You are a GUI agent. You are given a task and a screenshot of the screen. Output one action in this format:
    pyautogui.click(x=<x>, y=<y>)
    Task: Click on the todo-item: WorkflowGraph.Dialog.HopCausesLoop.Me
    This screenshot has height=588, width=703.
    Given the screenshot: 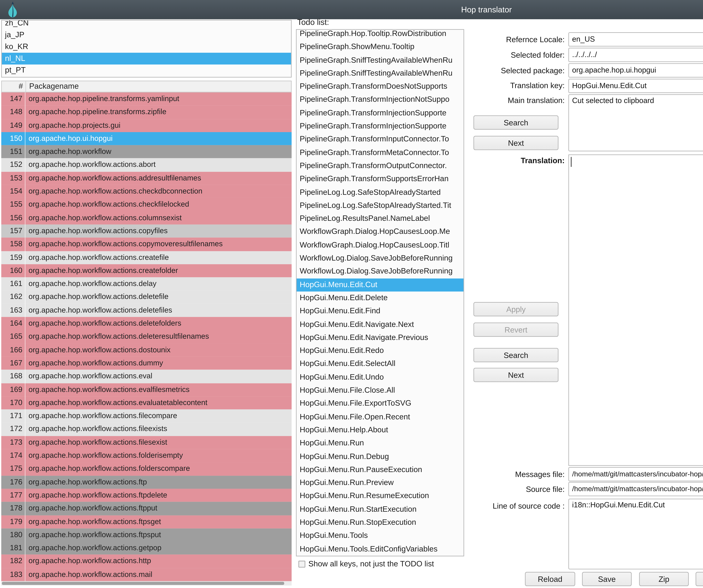 What is the action you would take?
    pyautogui.click(x=380, y=232)
    